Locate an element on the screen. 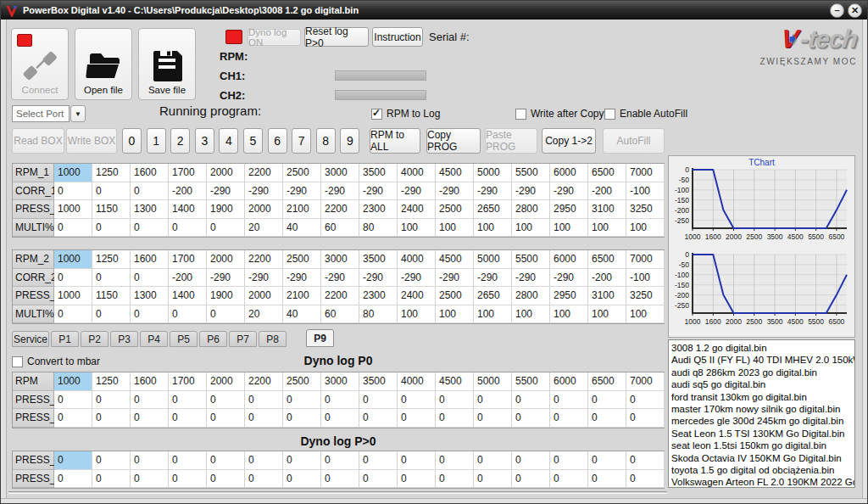 The image size is (868, 504). digit-1-button: 1 is located at coordinates (156, 141).